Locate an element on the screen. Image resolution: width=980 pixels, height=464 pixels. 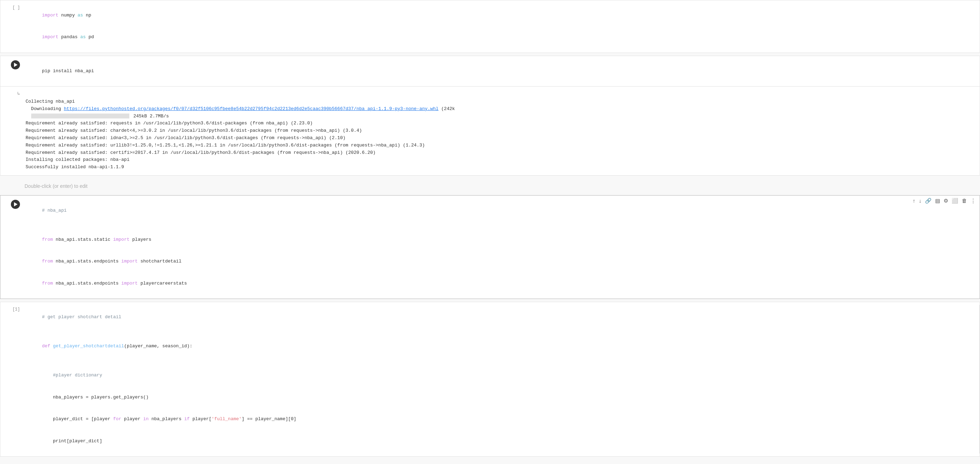
as-keyword-2: as is located at coordinates (83, 37).